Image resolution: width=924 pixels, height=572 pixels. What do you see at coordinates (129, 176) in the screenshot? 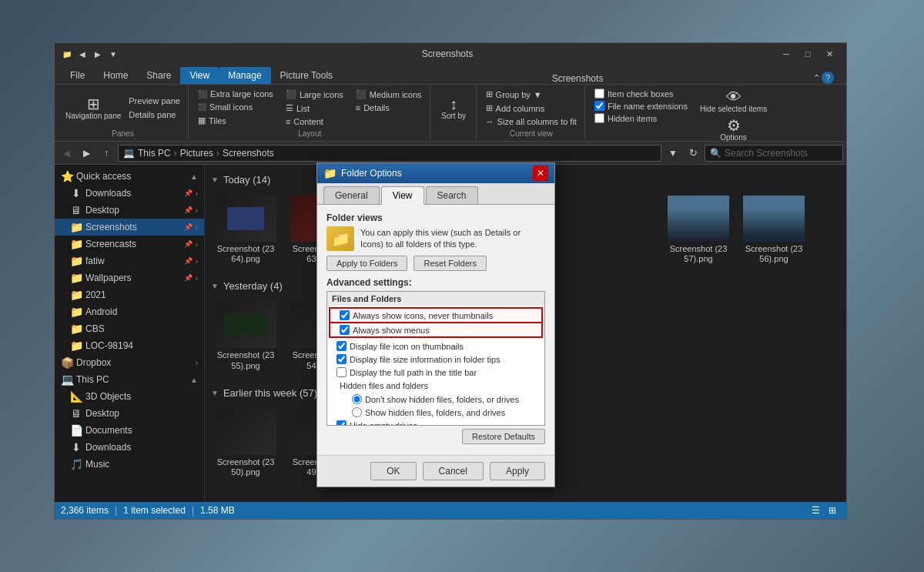
I see `sidebar-item-quick-access: ⭐ Quick access ▲` at bounding box center [129, 176].